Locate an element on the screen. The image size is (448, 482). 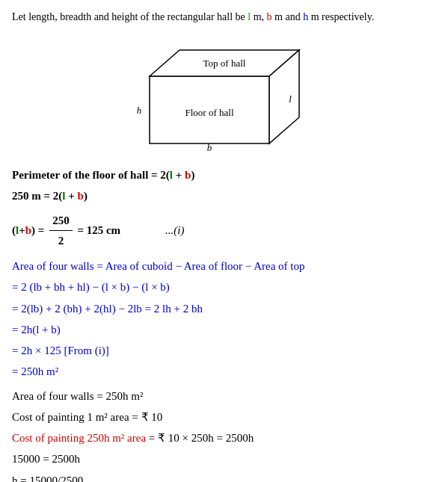
cost-line4: 15000 = 2500h is located at coordinates (224, 459).